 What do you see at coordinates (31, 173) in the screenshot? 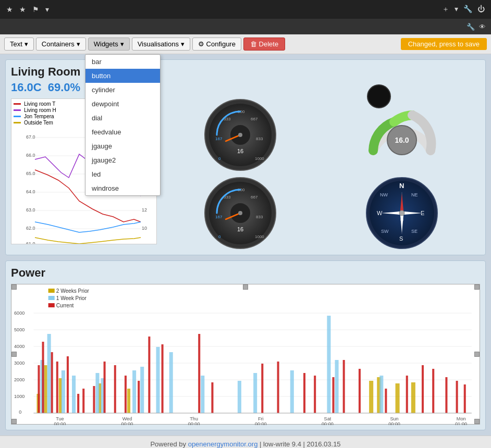
I see `svg-text: 65.0` at bounding box center [31, 173].